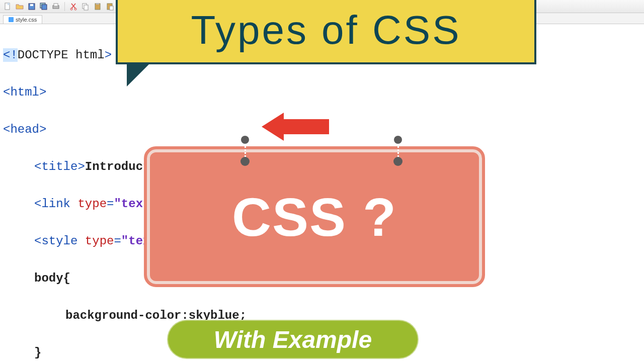 Image resolution: width=644 pixels, height=362 pixels. I want to click on file-icon, so click(11, 20).